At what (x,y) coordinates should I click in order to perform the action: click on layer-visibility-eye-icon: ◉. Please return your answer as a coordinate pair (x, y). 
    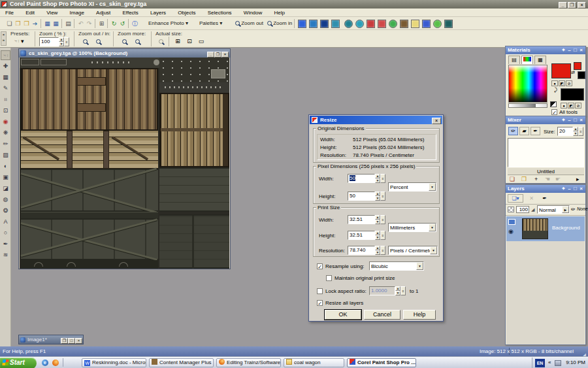
    Looking at the image, I should click on (511, 231).